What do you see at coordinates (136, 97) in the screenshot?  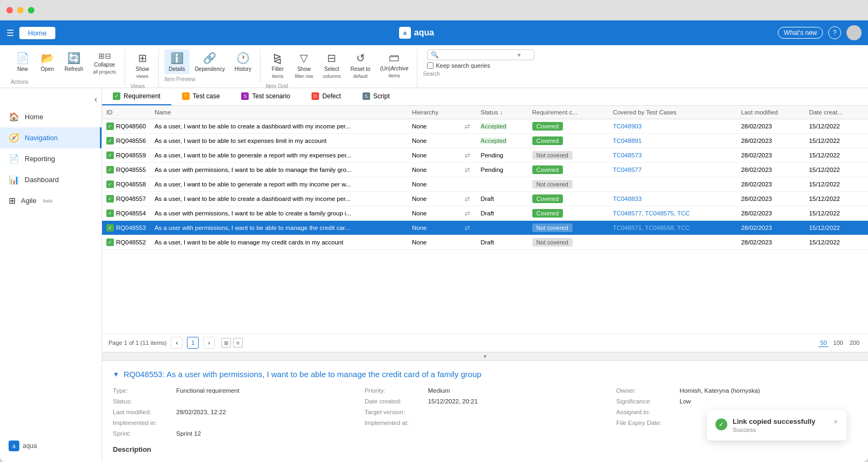 I see `tab-requirement: ✓ Requirement` at bounding box center [136, 97].